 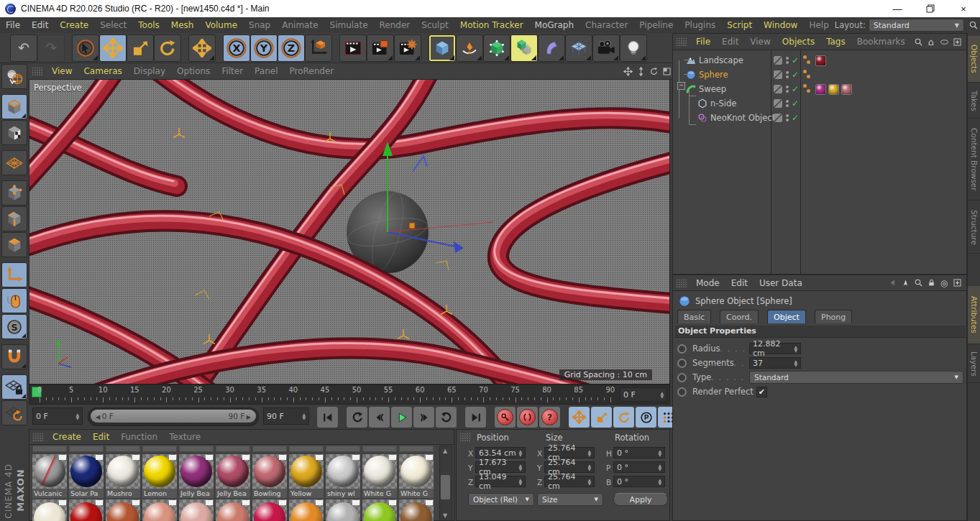 I want to click on panel-tab-layers: Layers, so click(x=974, y=364).